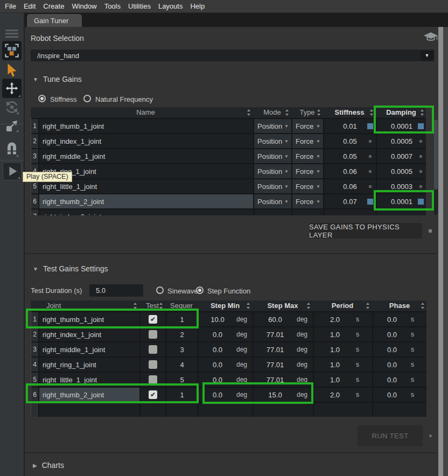 The height and width of the screenshot is (476, 448). What do you see at coordinates (390, 436) in the screenshot?
I see `run-test-button: RUN TEST` at bounding box center [390, 436].